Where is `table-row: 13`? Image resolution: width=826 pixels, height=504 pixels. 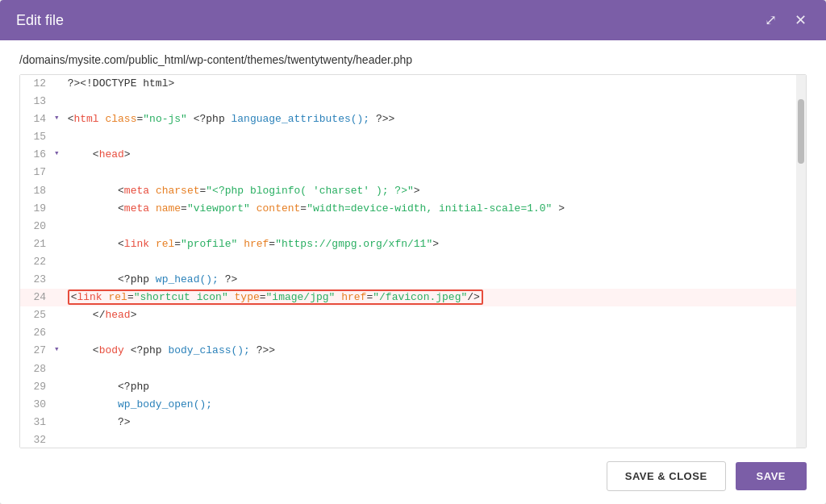 table-row: 13 is located at coordinates (408, 102).